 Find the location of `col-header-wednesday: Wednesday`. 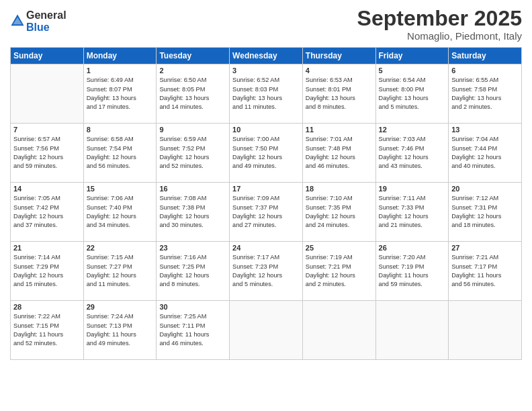

col-header-wednesday: Wednesday is located at coordinates (266, 56).